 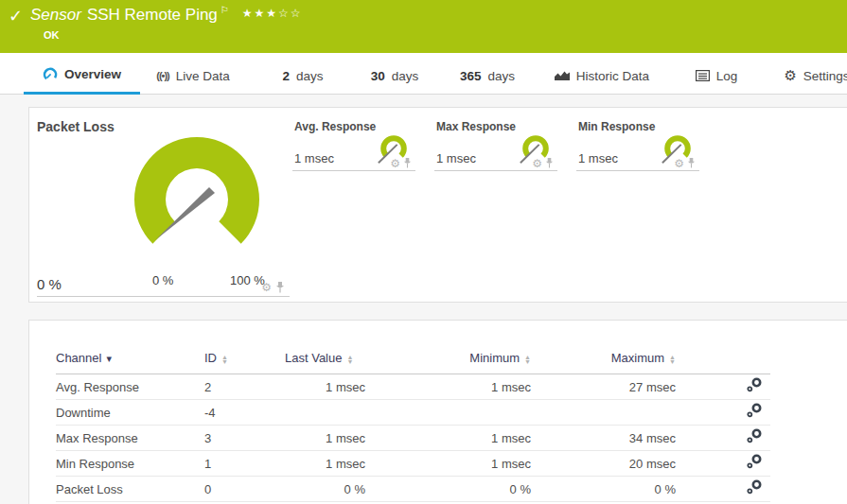 I want to click on sensor-name: SSH Remote Ping, so click(x=152, y=15).